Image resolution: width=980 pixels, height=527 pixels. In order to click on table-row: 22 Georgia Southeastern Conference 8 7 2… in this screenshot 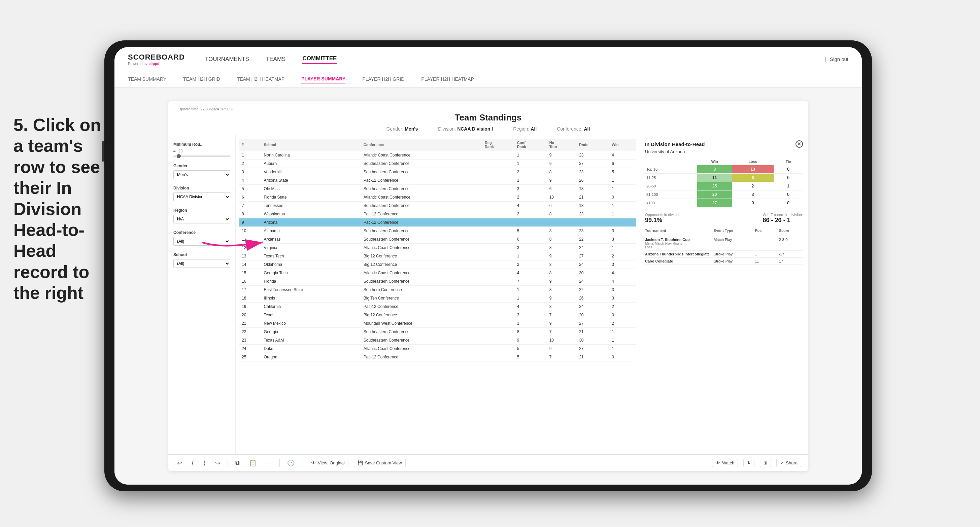, I will do `click(438, 332)`.